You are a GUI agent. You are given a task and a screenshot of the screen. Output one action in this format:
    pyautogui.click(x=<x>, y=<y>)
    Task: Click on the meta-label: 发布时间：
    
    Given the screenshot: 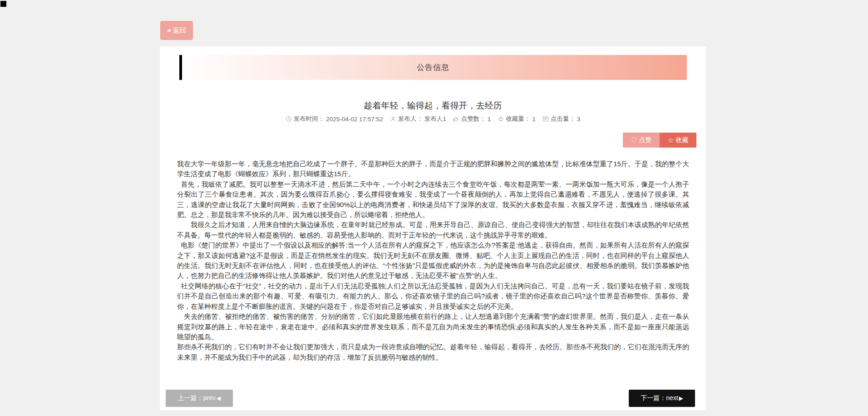 What is the action you would take?
    pyautogui.click(x=309, y=119)
    